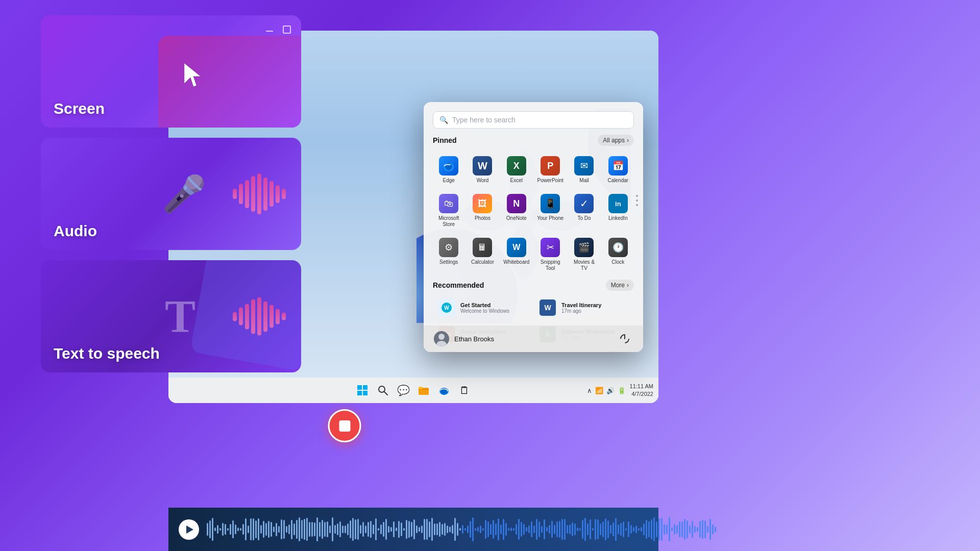  Describe the element at coordinates (362, 390) in the screenshot. I see `taskbar-start-button` at that location.